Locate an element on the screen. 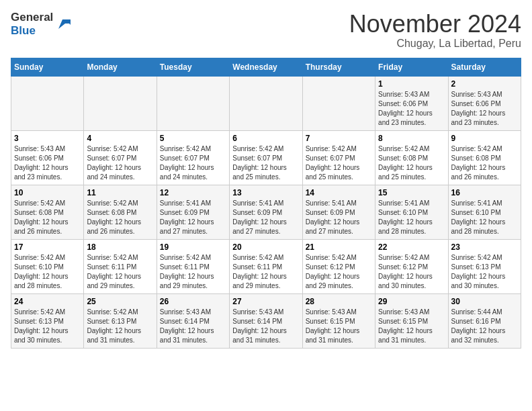 This screenshot has width=532, height=411. day-number: 10 is located at coordinates (47, 193).